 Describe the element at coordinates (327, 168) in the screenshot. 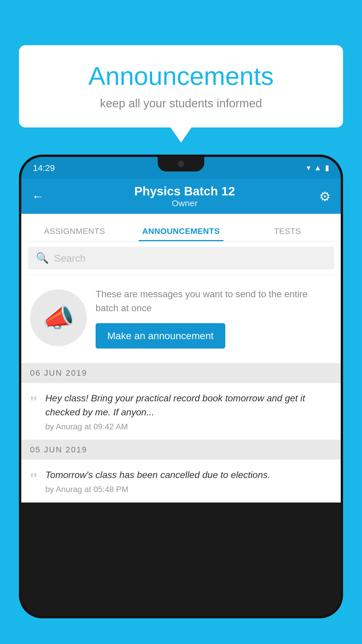

I see `battery-icon: ▮` at that location.